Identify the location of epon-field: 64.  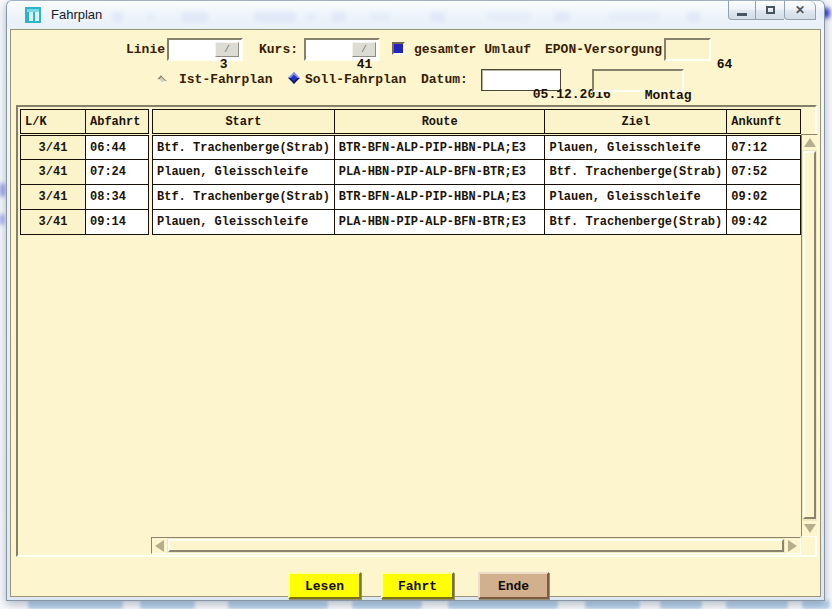
(688, 50).